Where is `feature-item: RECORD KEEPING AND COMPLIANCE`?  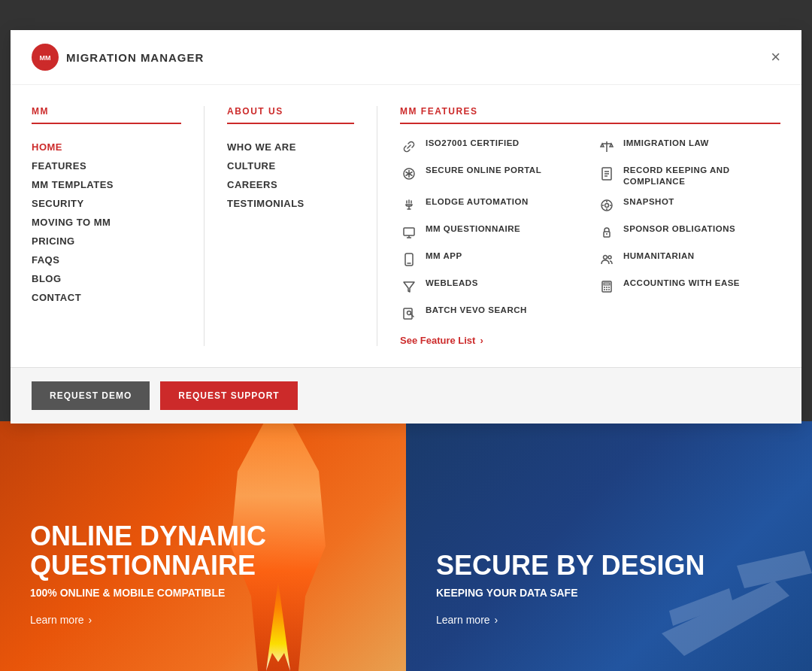 feature-item: RECORD KEEPING AND COMPLIANCE is located at coordinates (689, 176).